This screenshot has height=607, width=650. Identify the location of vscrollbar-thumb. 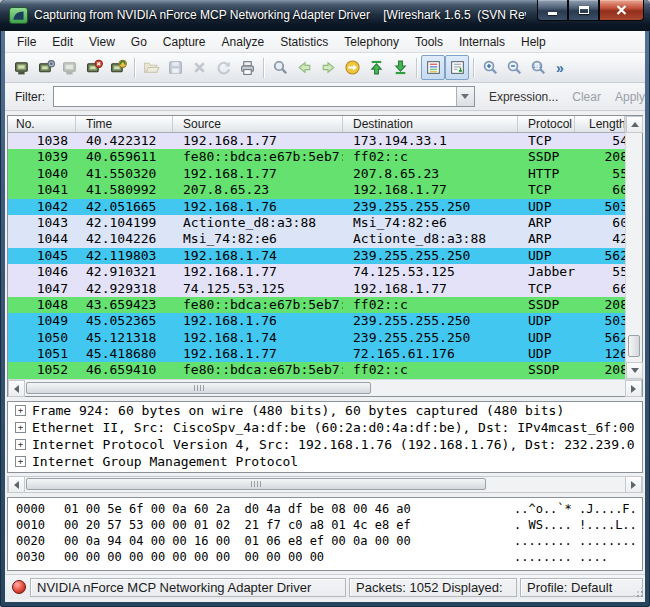
(634, 346).